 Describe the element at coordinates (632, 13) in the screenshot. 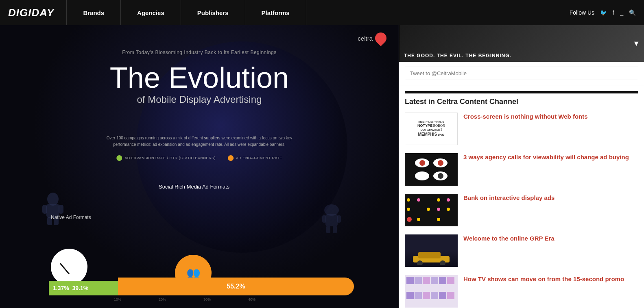

I see `search-icon: 🔍` at that location.